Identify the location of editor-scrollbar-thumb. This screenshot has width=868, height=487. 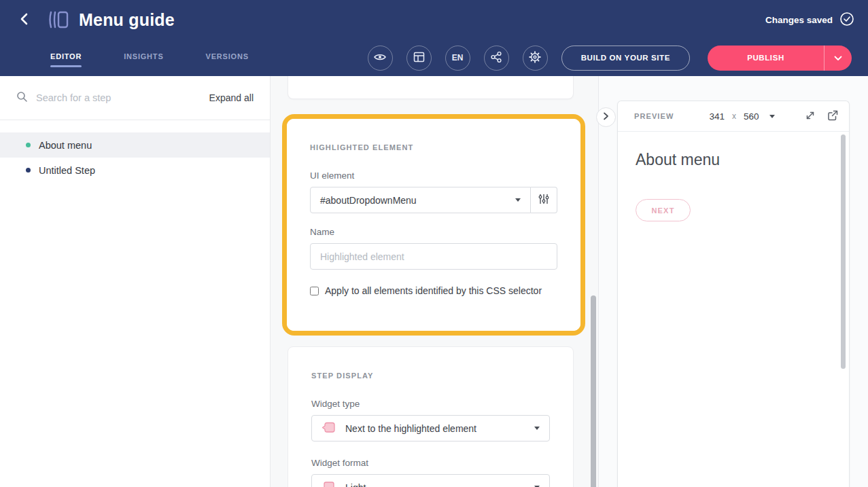
(593, 391).